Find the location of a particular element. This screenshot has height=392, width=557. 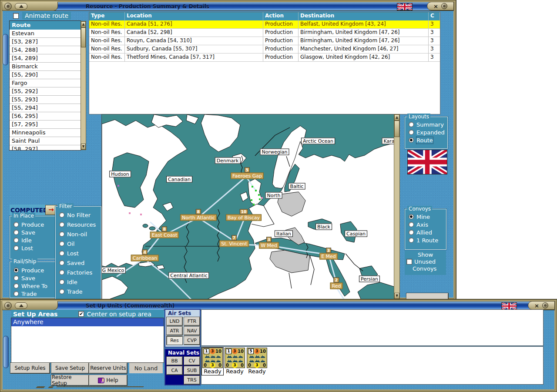

sea-zone-label: Faeroes Gap5 is located at coordinates (247, 176).